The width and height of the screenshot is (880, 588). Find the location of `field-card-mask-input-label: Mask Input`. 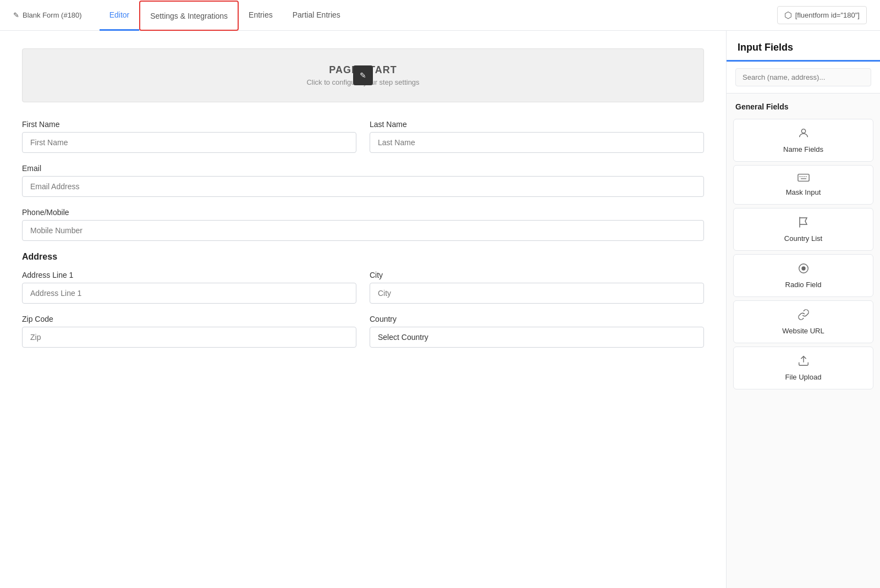

field-card-mask-input-label: Mask Input is located at coordinates (804, 193).